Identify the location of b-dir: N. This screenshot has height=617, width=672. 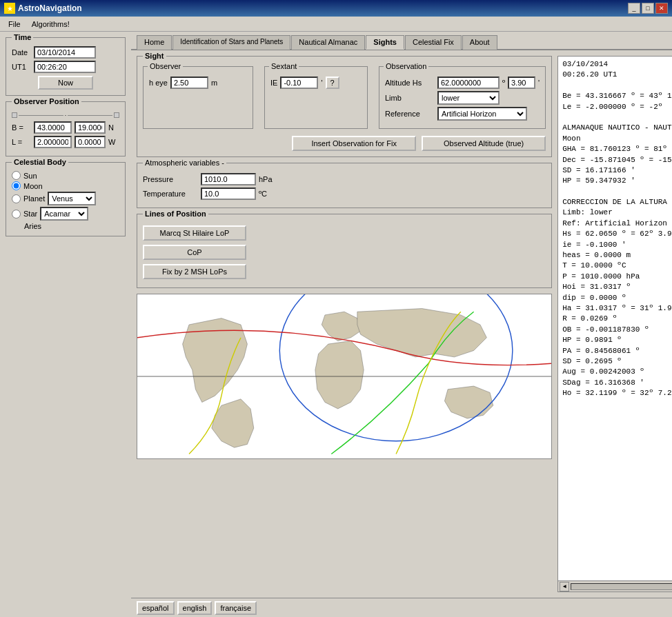
(111, 128).